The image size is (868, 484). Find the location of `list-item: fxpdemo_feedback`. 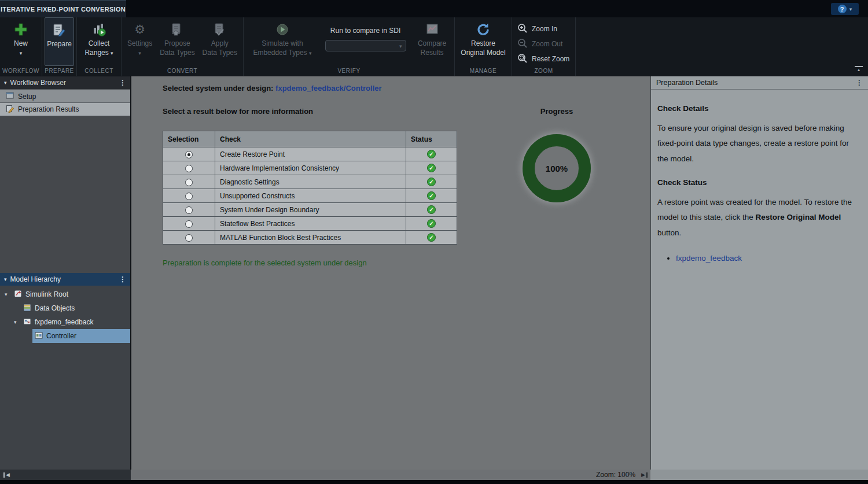

list-item: fxpdemo_feedback is located at coordinates (767, 258).